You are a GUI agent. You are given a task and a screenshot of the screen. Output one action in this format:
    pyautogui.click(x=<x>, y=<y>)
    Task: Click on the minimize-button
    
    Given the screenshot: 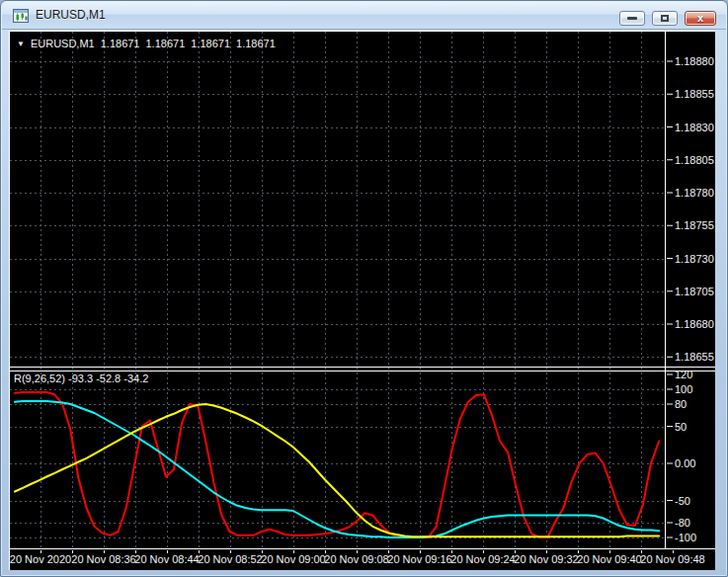 What is the action you would take?
    pyautogui.click(x=632, y=18)
    